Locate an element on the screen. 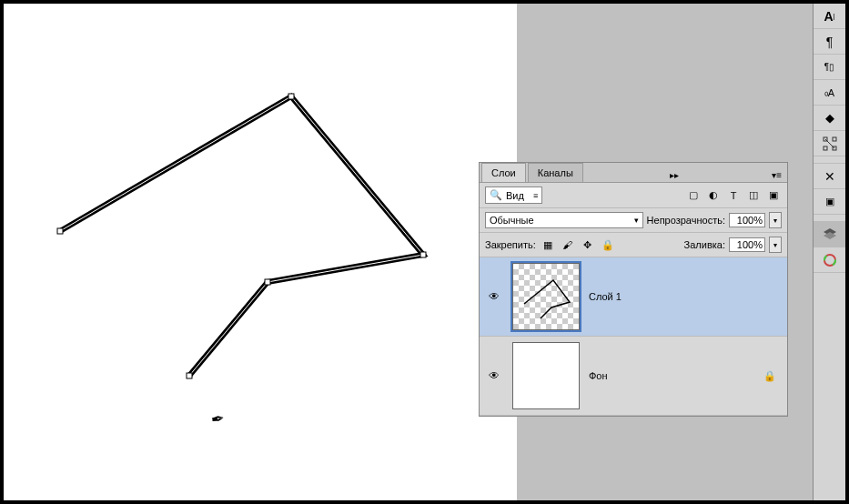  panel-menu-icon: ▾≡ is located at coordinates (777, 175).